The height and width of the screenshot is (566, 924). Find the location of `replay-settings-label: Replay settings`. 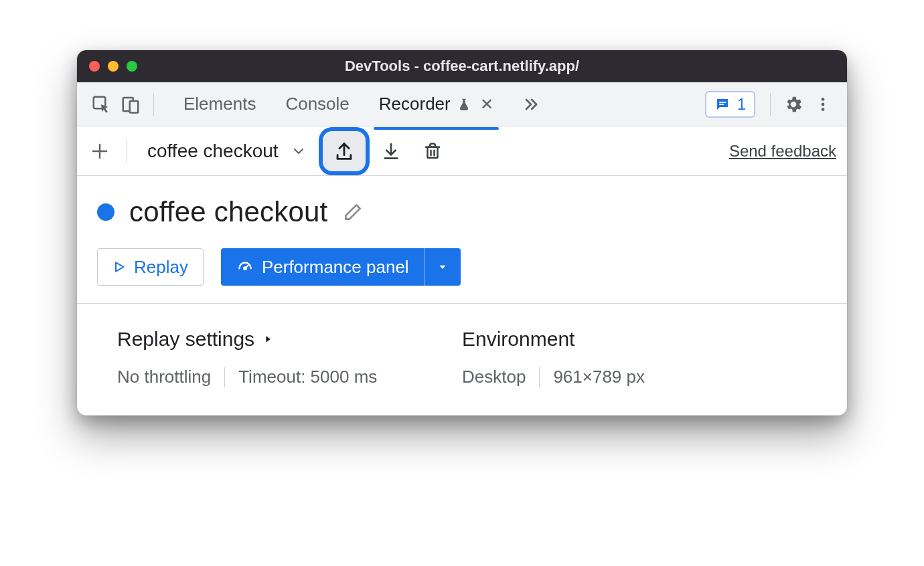

replay-settings-label: Replay settings is located at coordinates (186, 339).